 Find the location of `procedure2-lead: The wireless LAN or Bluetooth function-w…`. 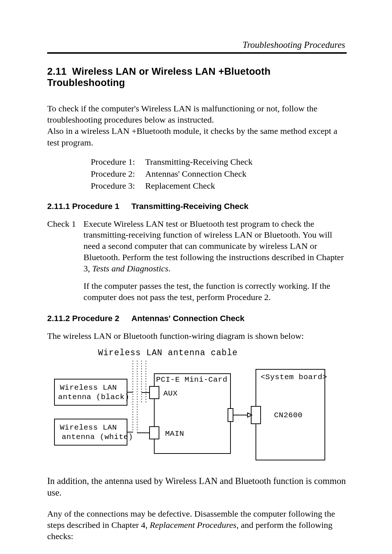

procedure2-lead: The wireless LAN or Bluetooth function-w… is located at coordinates (197, 336).